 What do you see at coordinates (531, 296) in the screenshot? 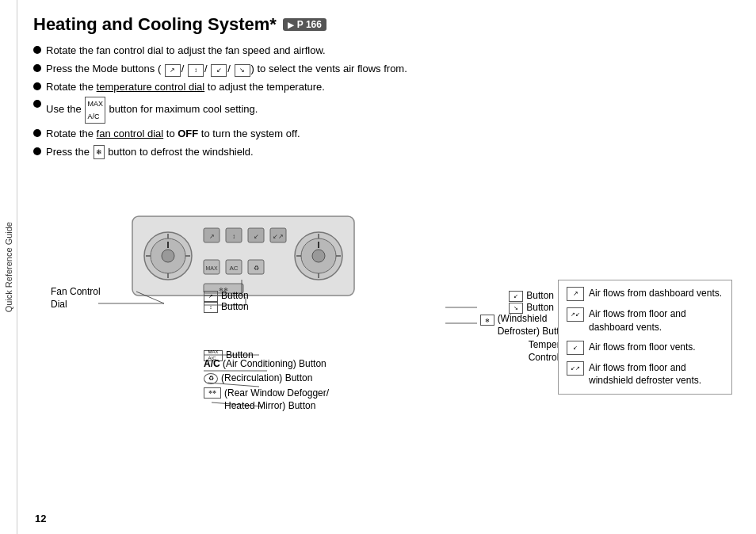
I see `btn-topright1-label: ↙ Button` at bounding box center [531, 296].